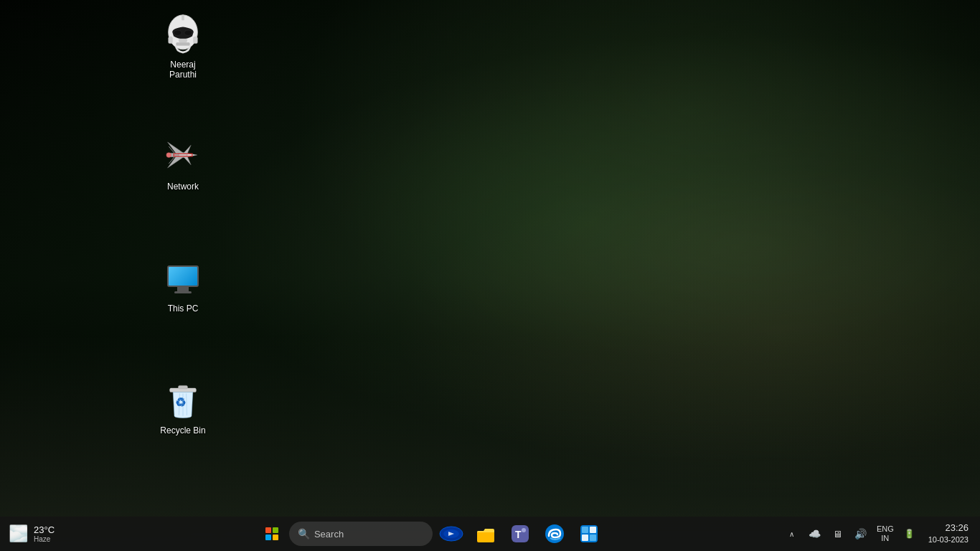 The height and width of the screenshot is (551, 980). Describe the element at coordinates (304, 534) in the screenshot. I see `search-icon: 🔍` at that location.